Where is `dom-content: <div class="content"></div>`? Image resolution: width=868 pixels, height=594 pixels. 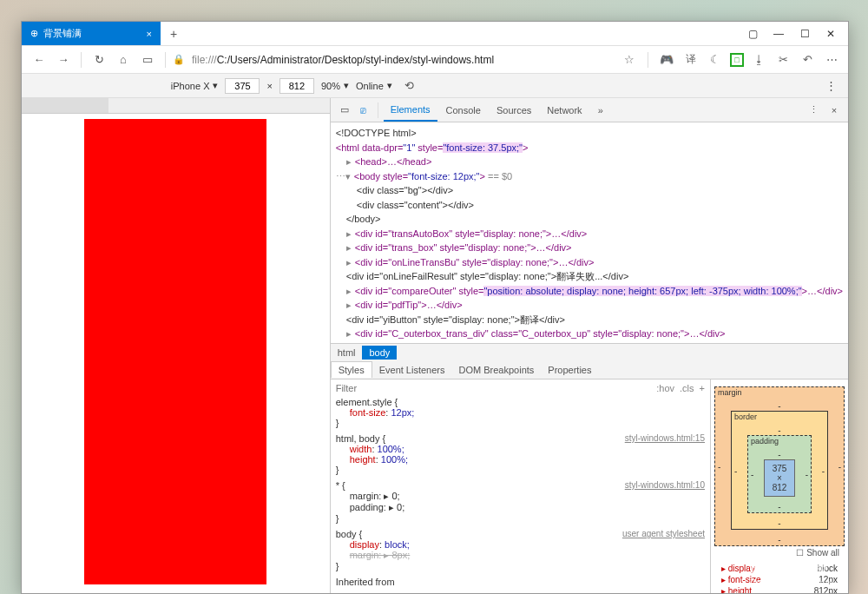 dom-content: <div class="content"></div> is located at coordinates (589, 205).